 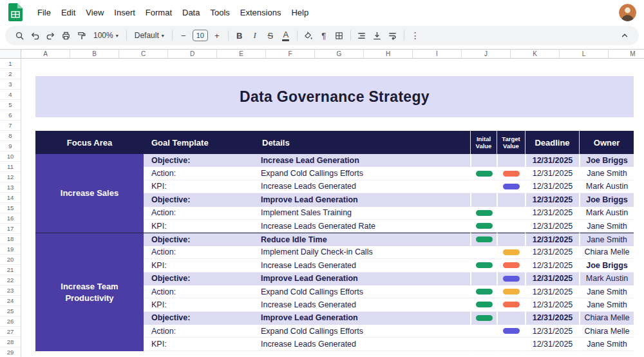 What do you see at coordinates (362, 253) in the screenshot?
I see `details-cell: Implement Daily Check-in Calls` at bounding box center [362, 253].